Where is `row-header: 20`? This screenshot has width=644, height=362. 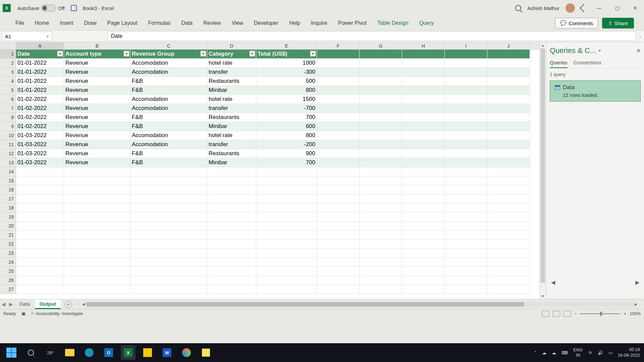 row-header: 20 is located at coordinates (8, 226).